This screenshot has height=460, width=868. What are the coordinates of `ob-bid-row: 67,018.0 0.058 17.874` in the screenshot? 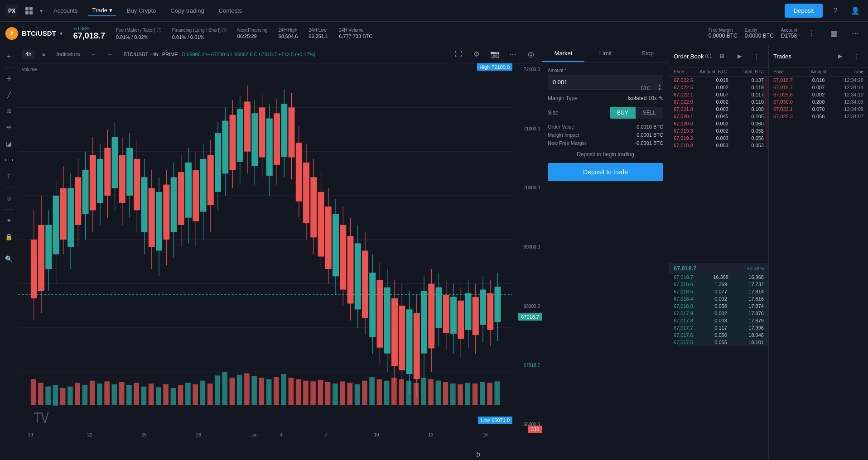 It's located at (719, 306).